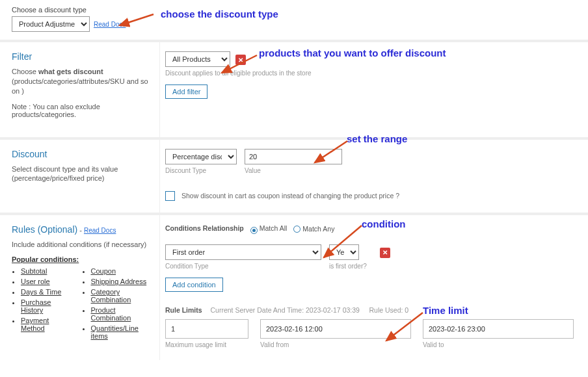  I want to click on rules-desc: Include additional conditions (if necess…, so click(82, 244).